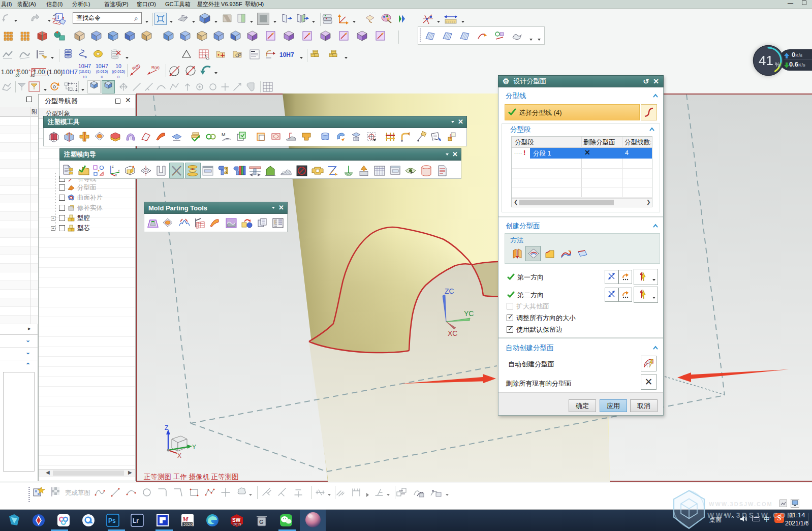 The height and width of the screenshot is (531, 812). I want to click on svg-text: i, so click(58, 17).